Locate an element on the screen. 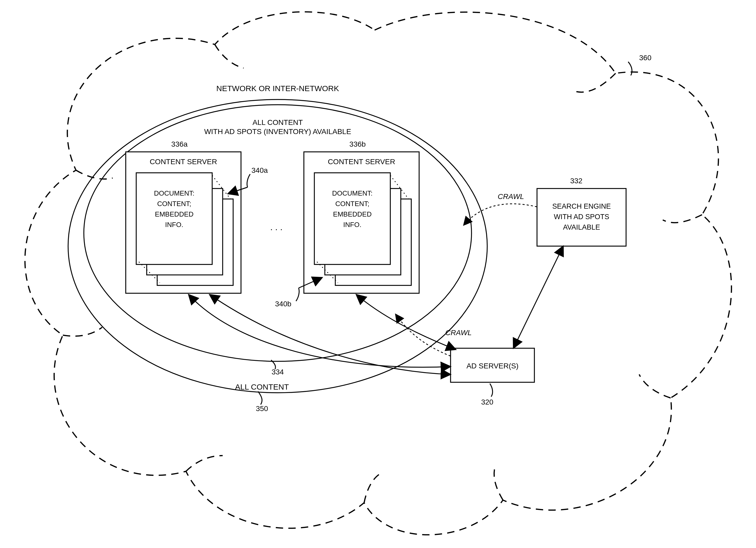  network-label: NETWORK OR INTER-NETWORK is located at coordinates (278, 88).